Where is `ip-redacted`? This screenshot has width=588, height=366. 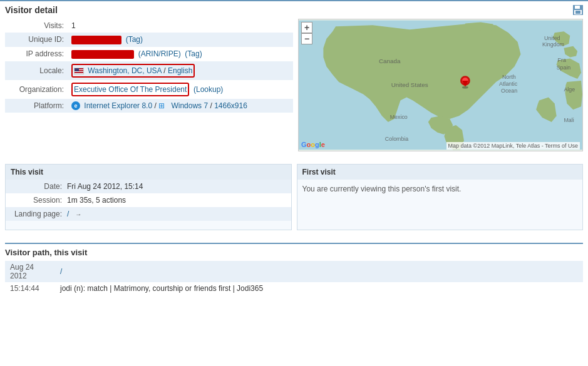 ip-redacted is located at coordinates (103, 54).